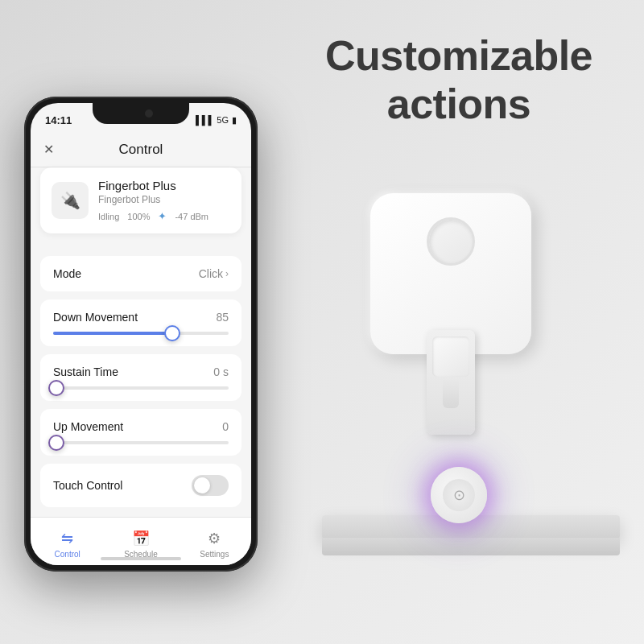 The width and height of the screenshot is (644, 644). I want to click on sustain-time-row: Sustain Time 0 s, so click(141, 378).